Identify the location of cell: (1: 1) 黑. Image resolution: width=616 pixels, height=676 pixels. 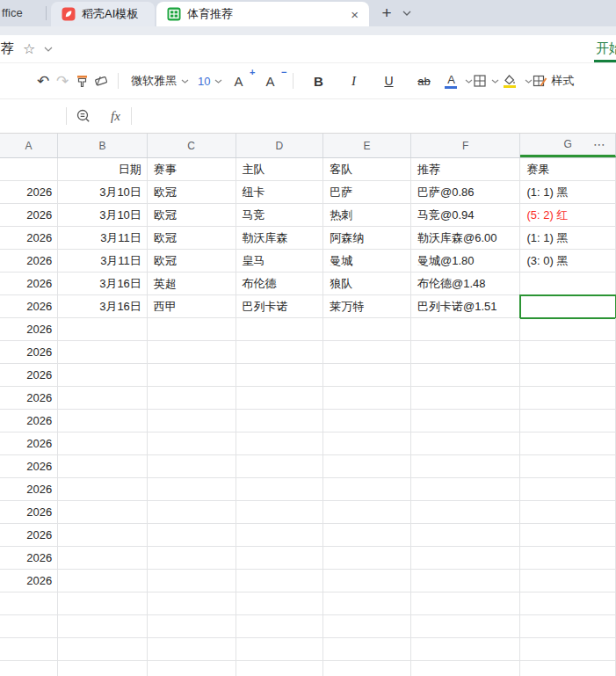
(568, 193).